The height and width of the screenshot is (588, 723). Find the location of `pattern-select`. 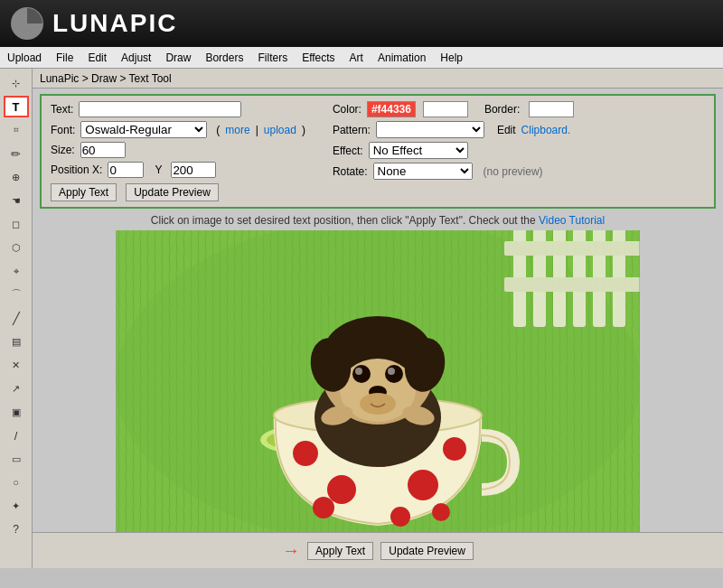

pattern-select is located at coordinates (430, 130).